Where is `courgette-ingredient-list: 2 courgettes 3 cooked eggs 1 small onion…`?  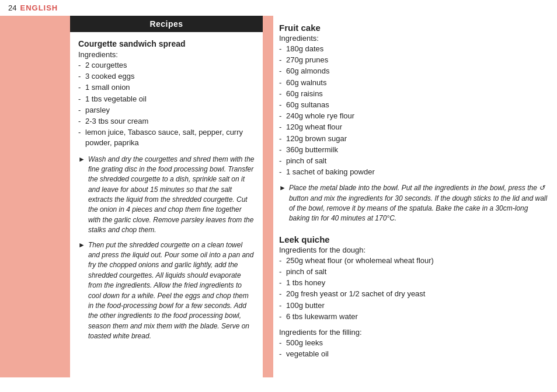
courgette-ingredient-list: 2 courgettes 3 cooked eggs 1 small onion… is located at coordinates (166, 104).